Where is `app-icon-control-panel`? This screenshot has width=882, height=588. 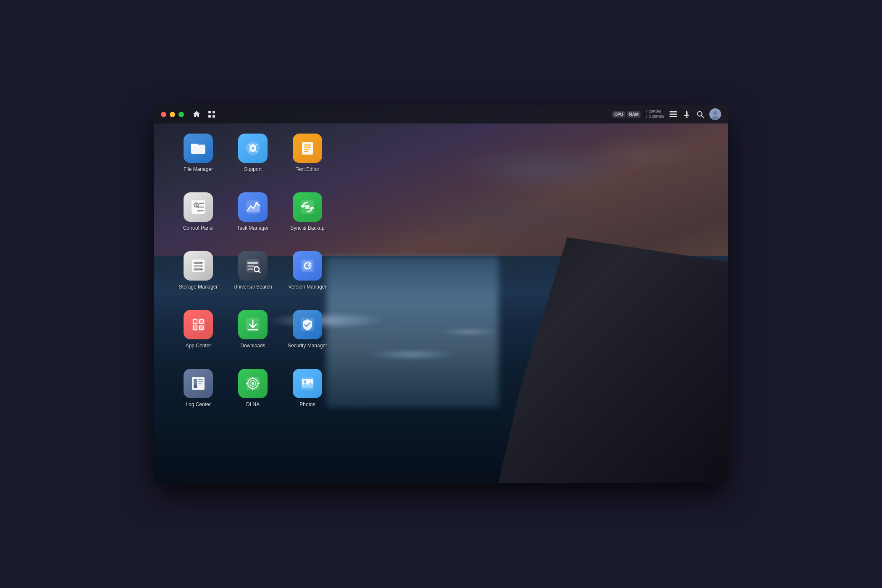 app-icon-control-panel is located at coordinates (198, 207).